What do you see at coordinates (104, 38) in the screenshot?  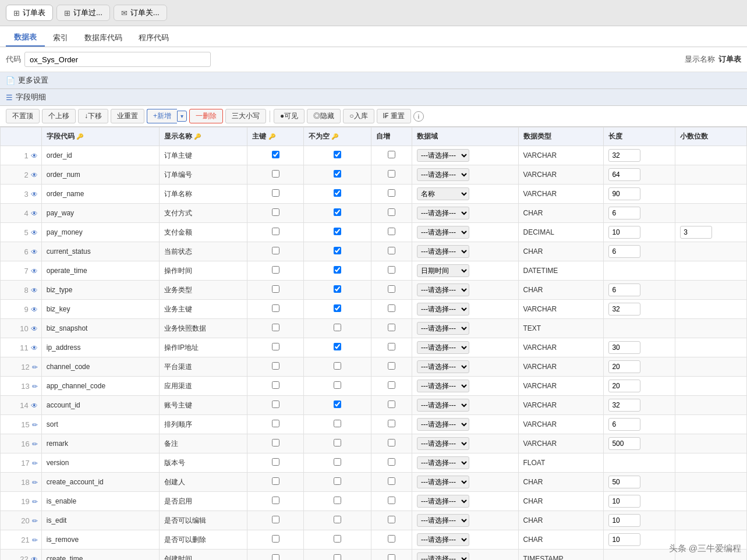 I see `subtab-dbcode: 数据库代码` at bounding box center [104, 38].